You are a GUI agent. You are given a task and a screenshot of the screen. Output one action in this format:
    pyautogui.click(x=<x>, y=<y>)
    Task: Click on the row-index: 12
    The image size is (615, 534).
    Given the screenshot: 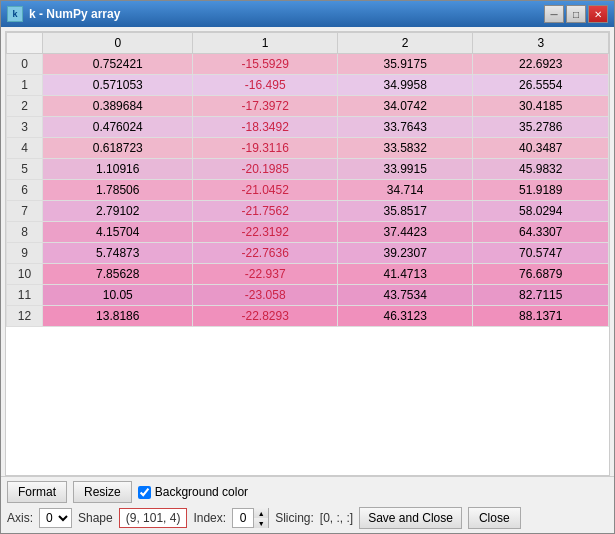 What is the action you would take?
    pyautogui.click(x=25, y=316)
    